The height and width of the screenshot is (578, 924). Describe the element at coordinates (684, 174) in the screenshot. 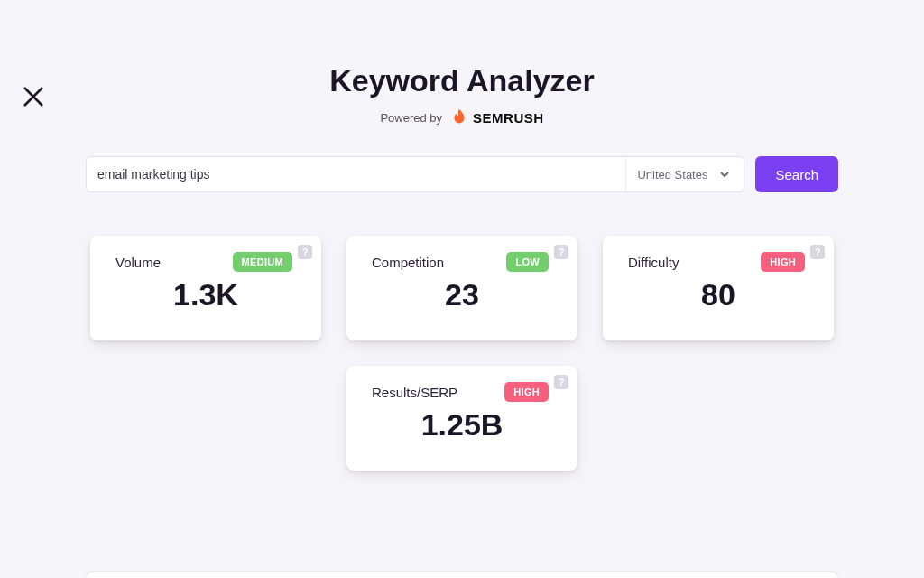

I see `country-select: United States` at that location.